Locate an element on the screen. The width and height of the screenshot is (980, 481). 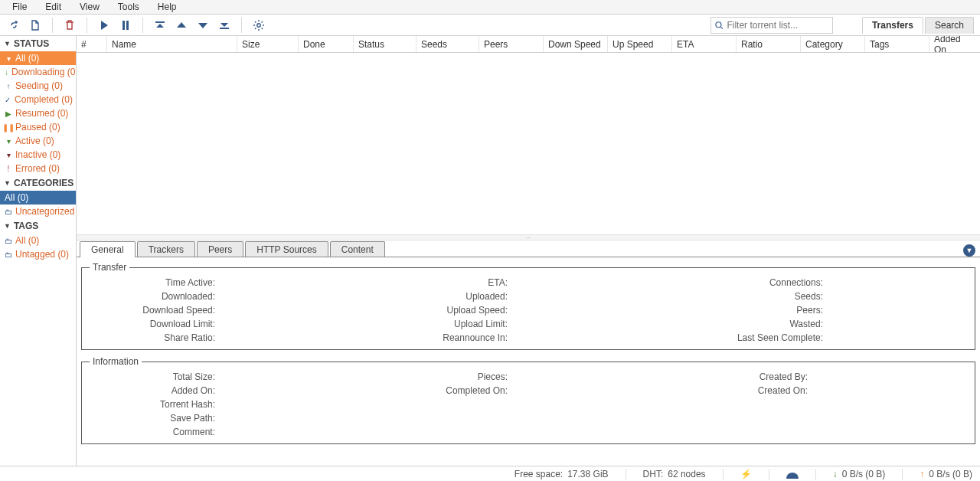
status-connection: ⚡ is located at coordinates (746, 474).